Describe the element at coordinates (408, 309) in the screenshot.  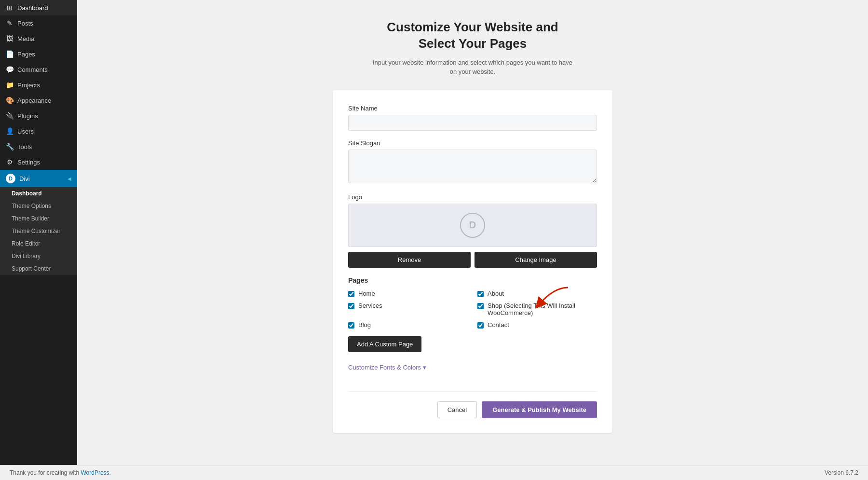
I see `page-check-services: Services` at that location.